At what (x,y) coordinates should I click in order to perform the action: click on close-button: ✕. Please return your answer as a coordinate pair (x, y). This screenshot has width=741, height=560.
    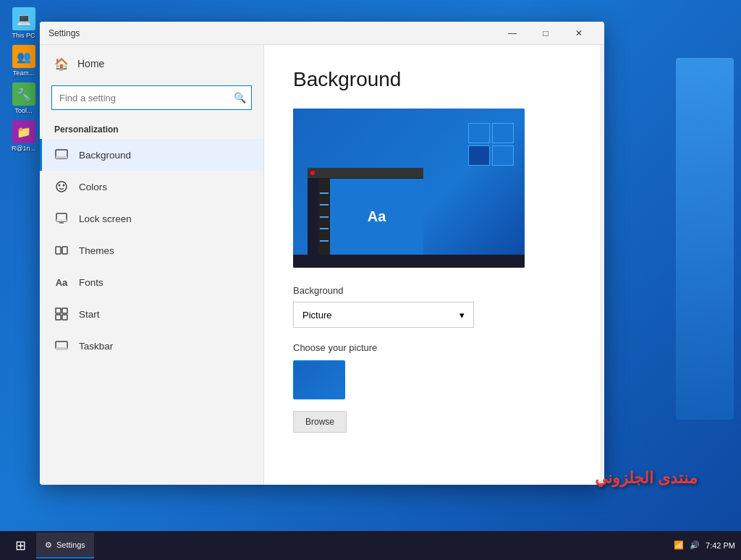
    Looking at the image, I should click on (579, 33).